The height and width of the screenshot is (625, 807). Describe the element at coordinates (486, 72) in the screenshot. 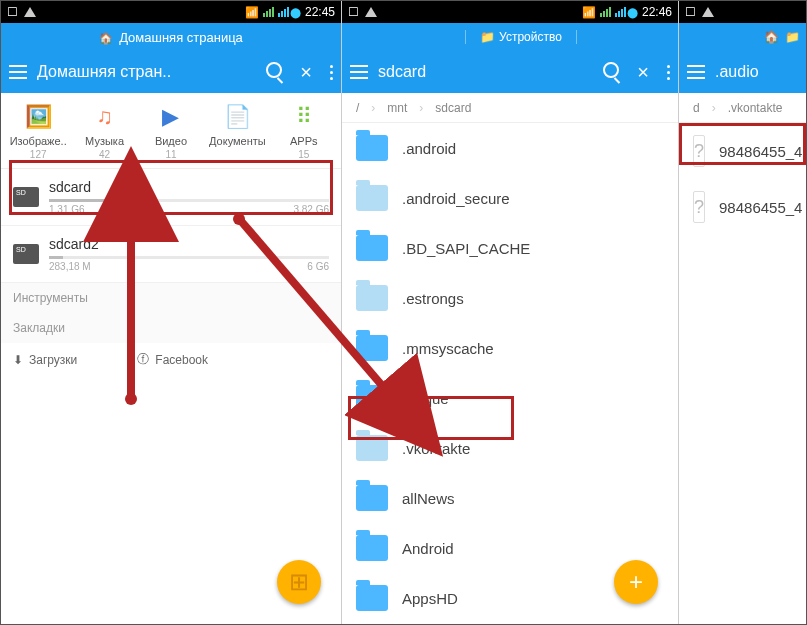

I see `toolbar-title: sdcard` at that location.